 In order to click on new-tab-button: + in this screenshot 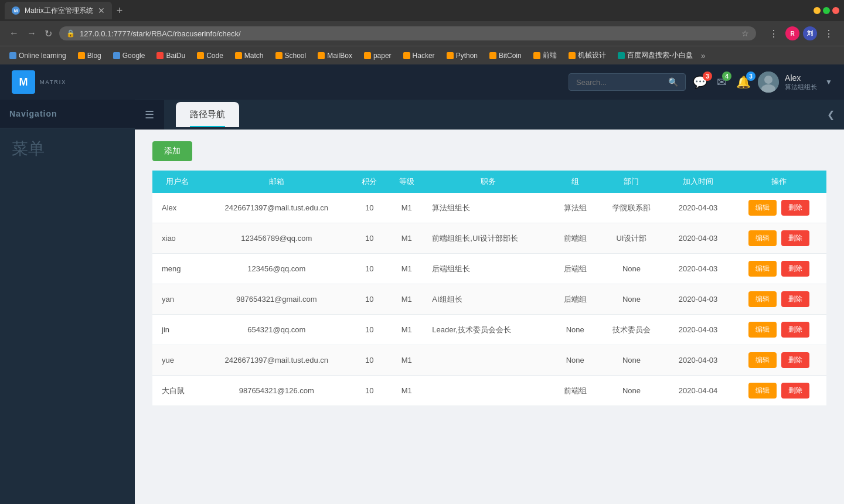, I will do `click(120, 11)`.